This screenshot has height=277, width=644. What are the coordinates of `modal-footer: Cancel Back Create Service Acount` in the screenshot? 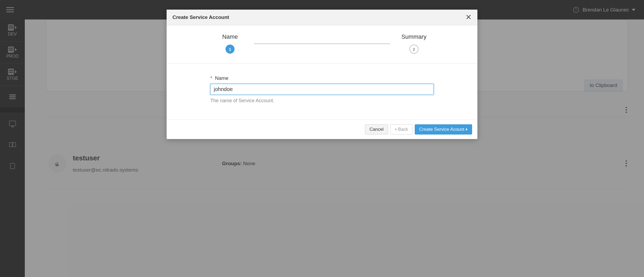 It's located at (322, 129).